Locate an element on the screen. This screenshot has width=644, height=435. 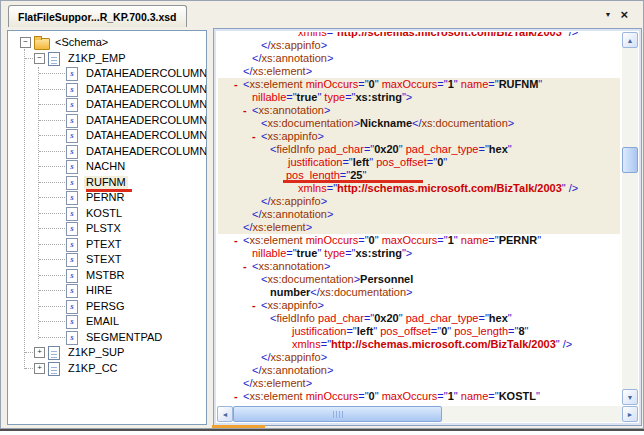
xml-line: xmlns="http://schemas.microsoft.com/BizT… is located at coordinates (419, 188).